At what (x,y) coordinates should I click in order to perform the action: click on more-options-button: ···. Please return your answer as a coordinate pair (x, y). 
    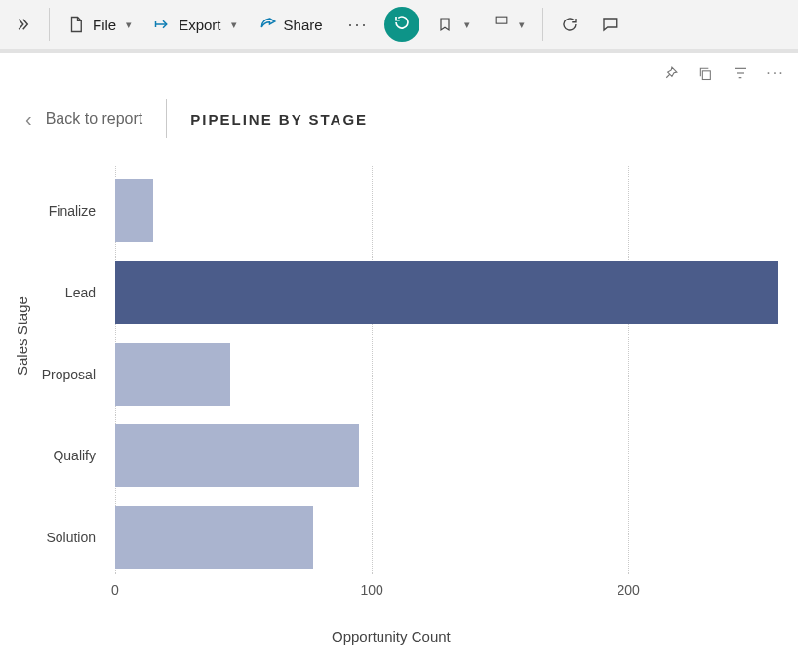
    Looking at the image, I should click on (359, 24).